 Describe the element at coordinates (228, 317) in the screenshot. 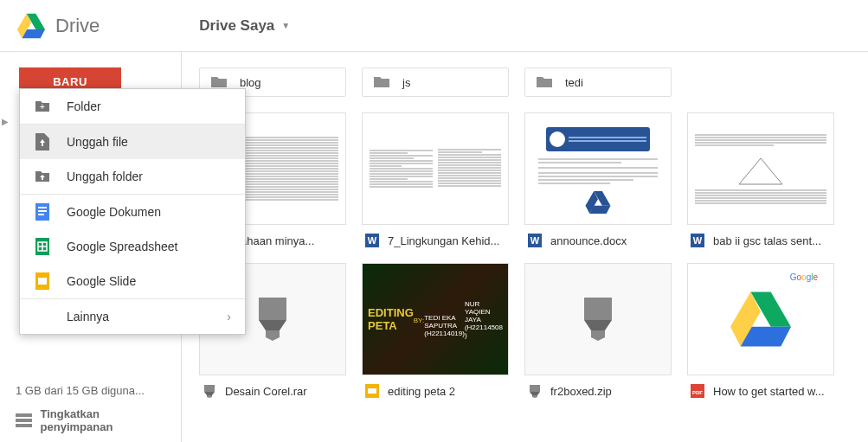

I see `chevron-right-icon: ›` at that location.